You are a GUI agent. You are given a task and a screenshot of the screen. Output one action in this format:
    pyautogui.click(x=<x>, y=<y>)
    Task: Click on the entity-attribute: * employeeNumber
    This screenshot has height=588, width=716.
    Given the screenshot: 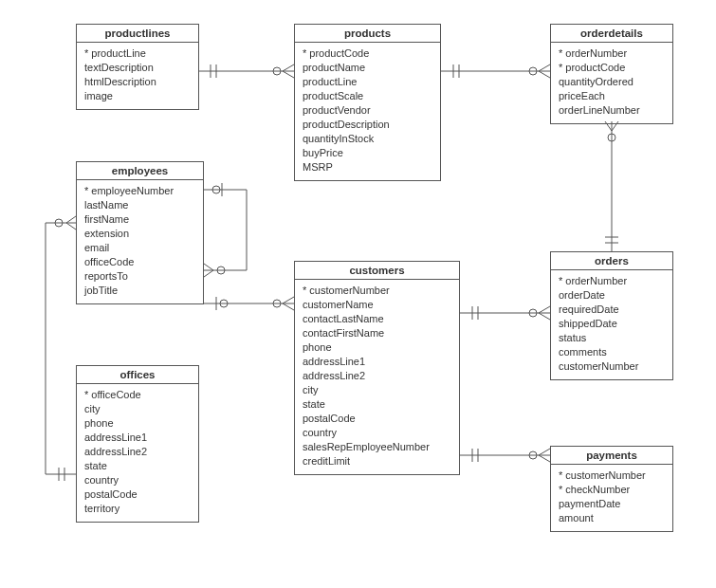 What is the action you would take?
    pyautogui.click(x=140, y=192)
    